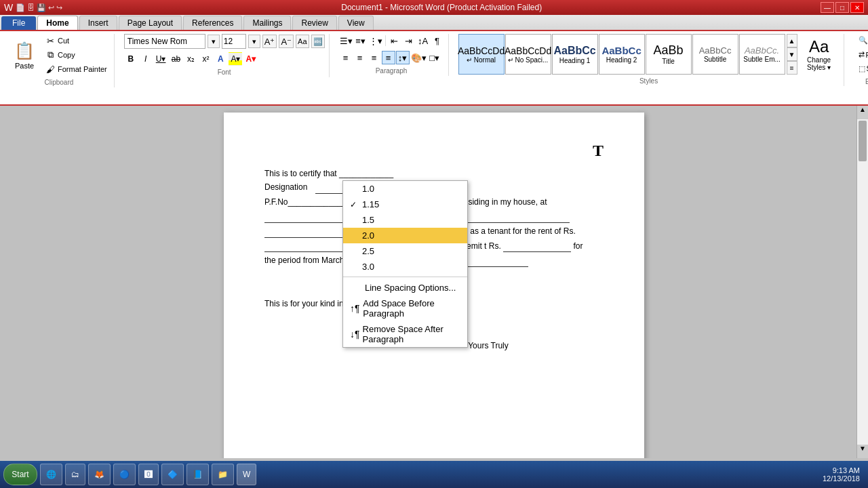 This screenshot has height=488, width=868. What do you see at coordinates (481, 54) in the screenshot?
I see `style-normal: AaBbCcDd ↵ Normal` at bounding box center [481, 54].